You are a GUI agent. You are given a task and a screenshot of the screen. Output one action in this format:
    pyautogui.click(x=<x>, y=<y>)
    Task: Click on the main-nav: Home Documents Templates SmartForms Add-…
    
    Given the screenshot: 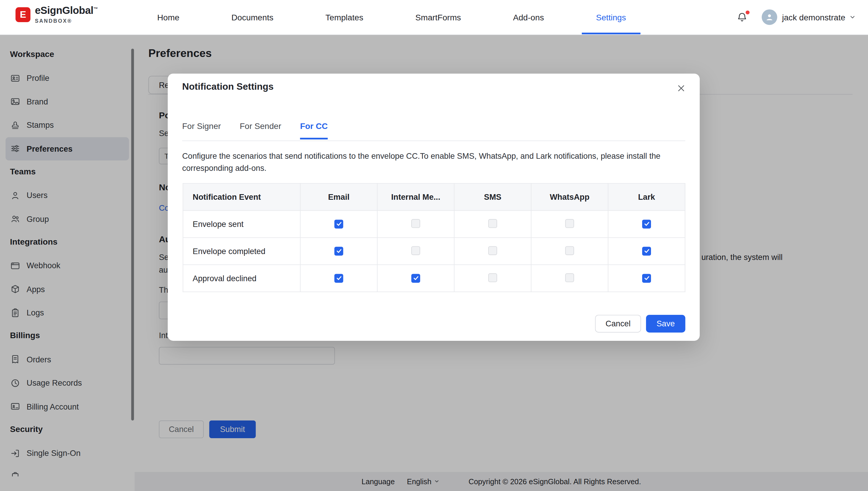 What is the action you would take?
    pyautogui.click(x=392, y=17)
    